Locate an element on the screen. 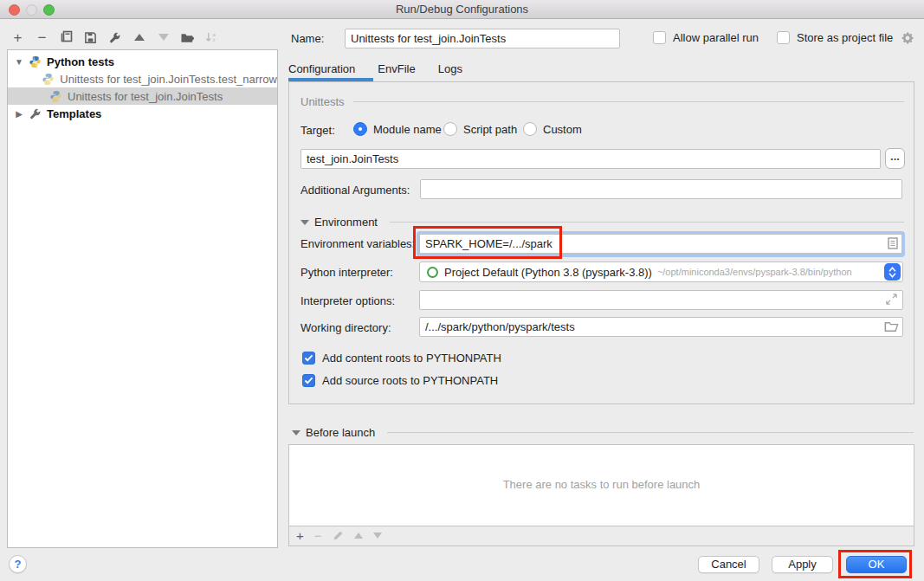 The image size is (924, 581). target-script-path-radio-row: Script path is located at coordinates (480, 129).